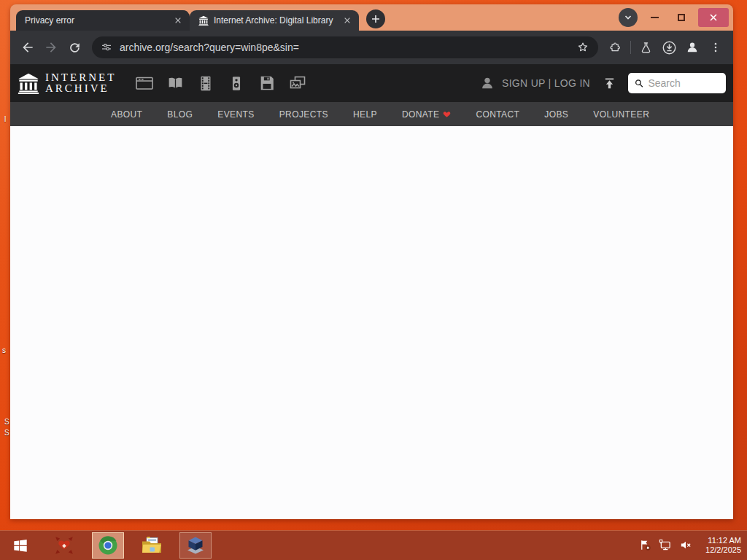  What do you see at coordinates (344, 47) in the screenshot?
I see `url-text: archive.org/search?query=win8pe&sin=` at bounding box center [344, 47].